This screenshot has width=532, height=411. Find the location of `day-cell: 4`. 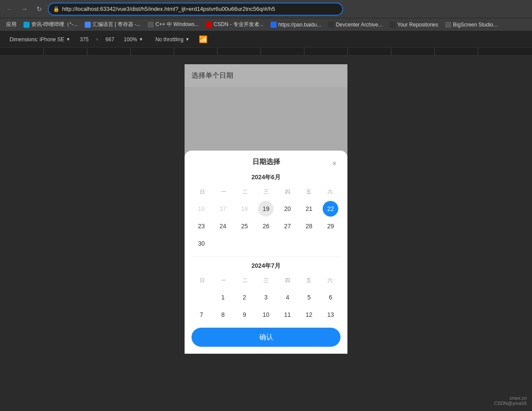

day-cell: 4 is located at coordinates (287, 297).